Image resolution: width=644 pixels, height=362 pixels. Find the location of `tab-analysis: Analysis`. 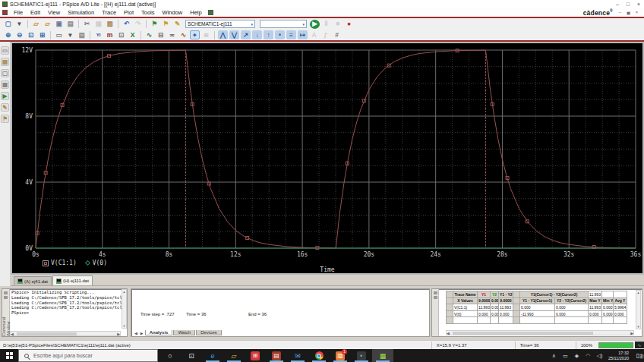

tab-analysis: Analysis is located at coordinates (159, 332).